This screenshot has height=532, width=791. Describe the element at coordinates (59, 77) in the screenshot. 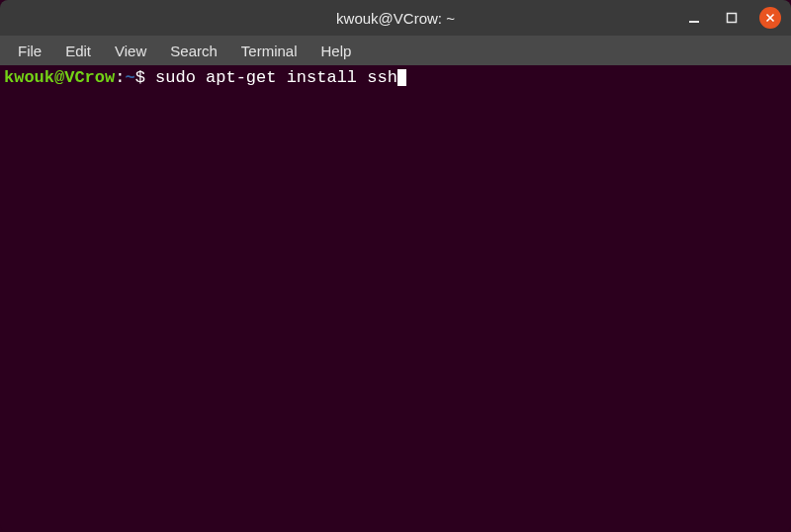

I see `prompt-userhost: kwouk@VCrow` at that location.